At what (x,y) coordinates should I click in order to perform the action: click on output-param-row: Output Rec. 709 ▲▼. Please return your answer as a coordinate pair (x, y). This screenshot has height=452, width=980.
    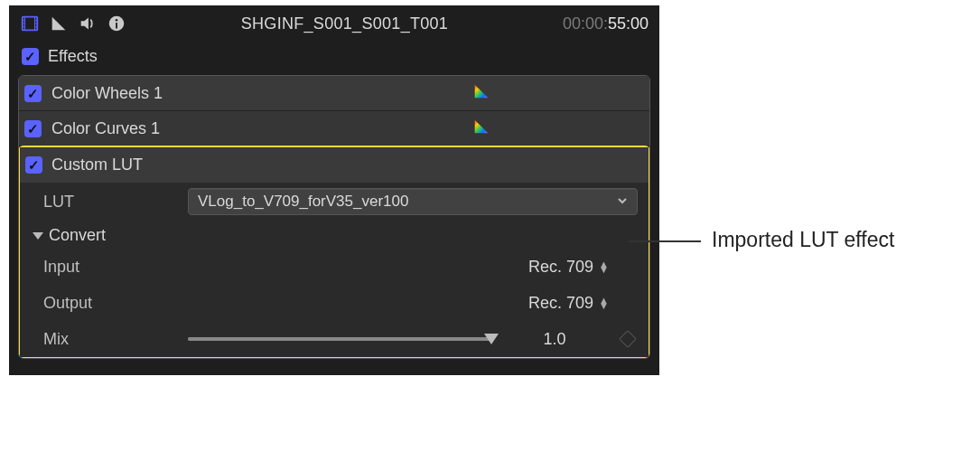
    Looking at the image, I should click on (334, 303).